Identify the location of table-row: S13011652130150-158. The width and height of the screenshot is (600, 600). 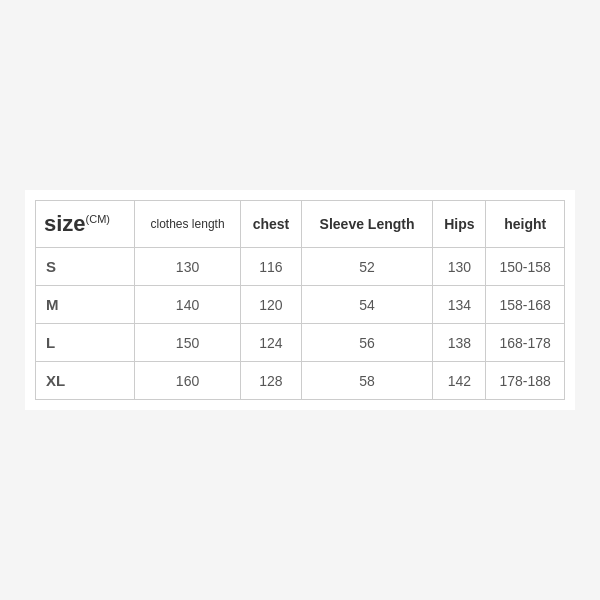
(300, 267).